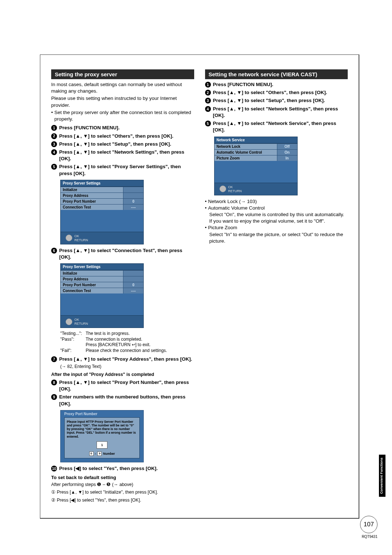  I want to click on proxy-intro-1: In most cases, default settings can norm…, so click(123, 88).